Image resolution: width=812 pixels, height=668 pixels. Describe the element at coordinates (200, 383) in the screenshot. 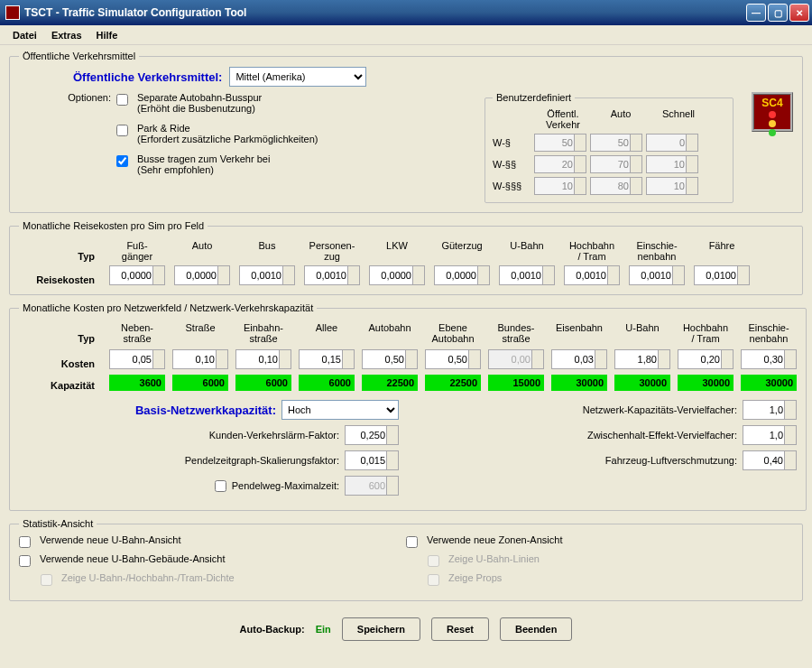

I see `net-cap-1: 6000` at that location.